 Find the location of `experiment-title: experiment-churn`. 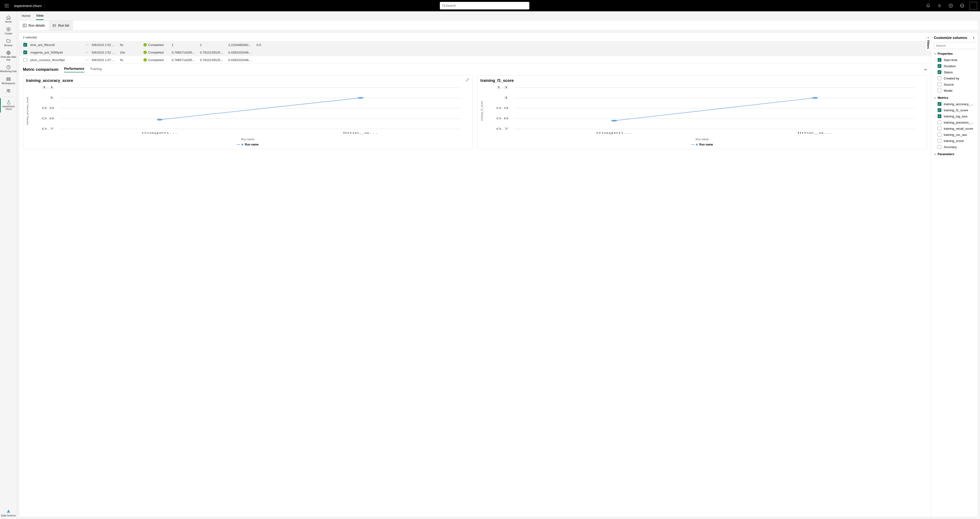

experiment-title: experiment-churn is located at coordinates (30, 6).